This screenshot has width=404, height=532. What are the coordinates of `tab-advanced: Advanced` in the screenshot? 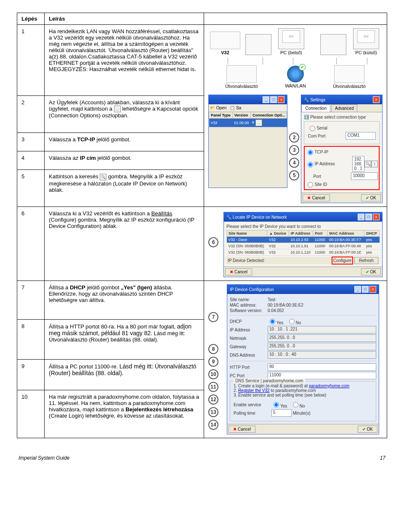 It's located at (344, 108).